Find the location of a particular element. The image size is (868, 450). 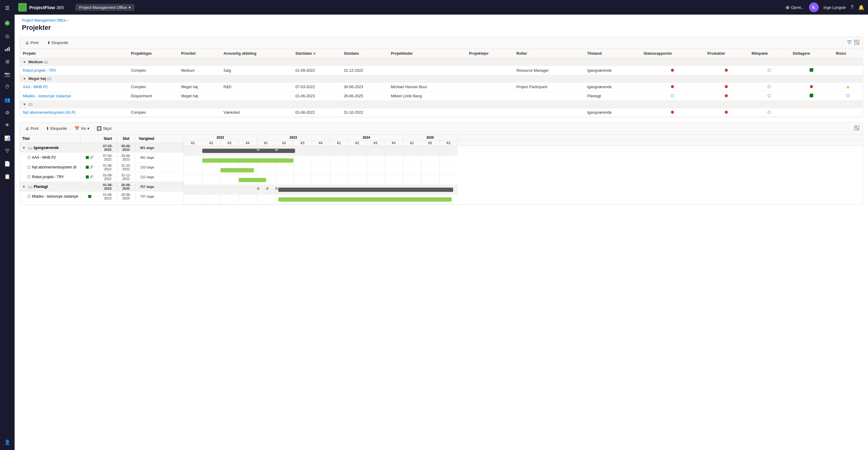

col-projekttype: Projekttype is located at coordinates (153, 54).